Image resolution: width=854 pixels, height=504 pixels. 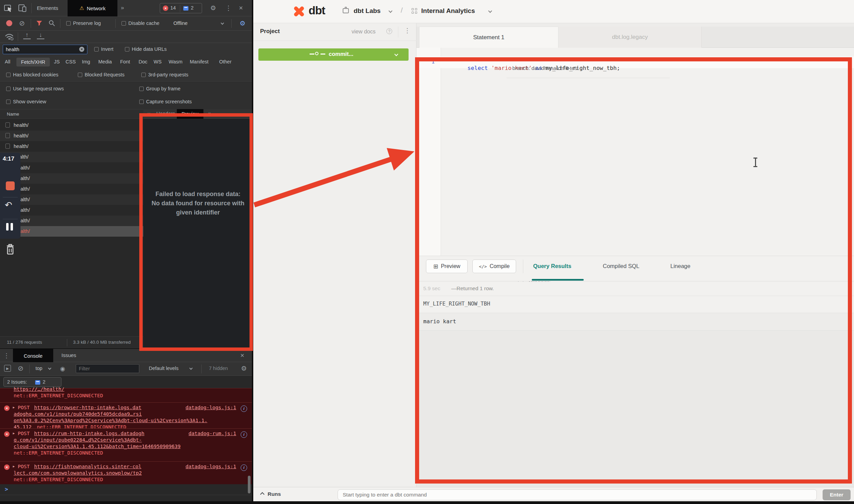 I want to click on clear-icon: ⊘, so click(x=22, y=23).